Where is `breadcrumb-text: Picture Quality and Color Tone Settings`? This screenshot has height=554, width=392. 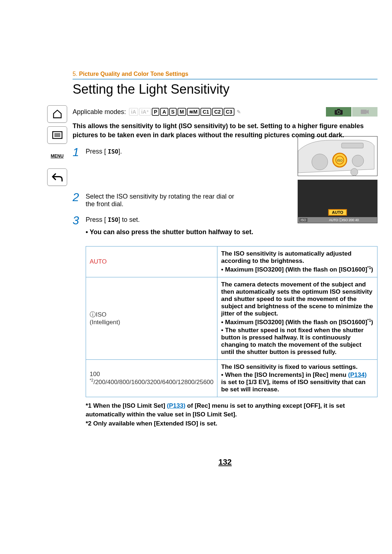
breadcrumb-text: Picture Quality and Color Tone Settings is located at coordinates (134, 74).